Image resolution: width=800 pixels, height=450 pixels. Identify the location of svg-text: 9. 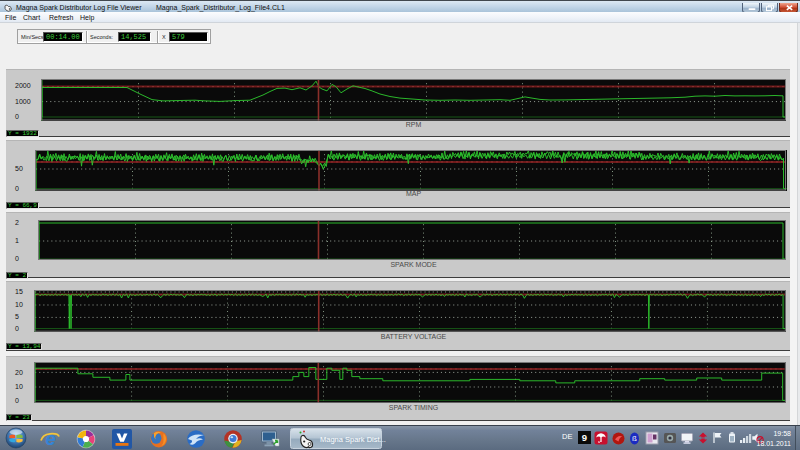
(584, 438).